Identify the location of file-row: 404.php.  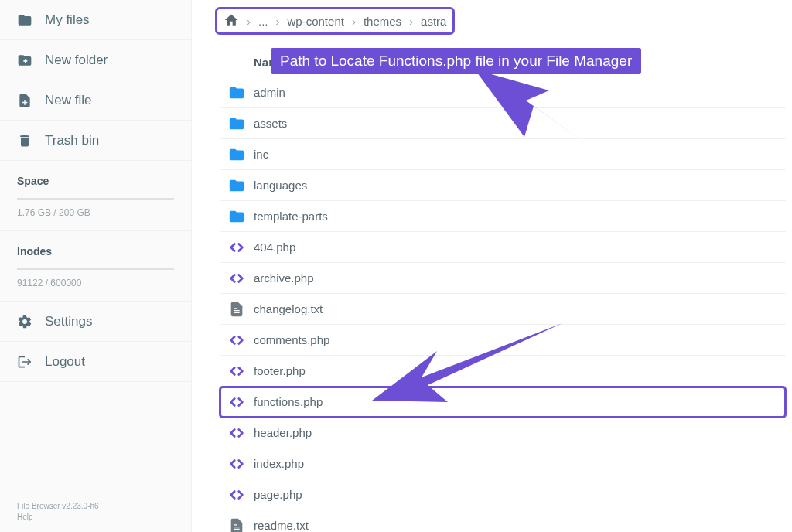
(503, 247).